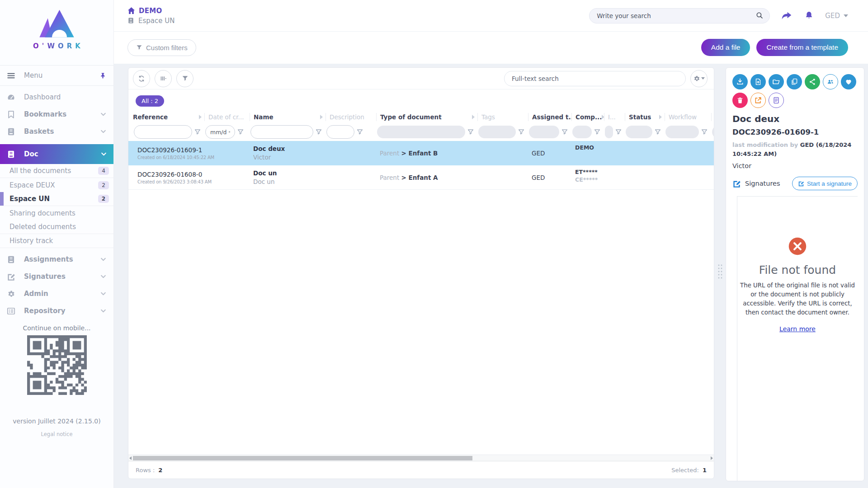  What do you see at coordinates (740, 100) in the screenshot?
I see `delete-button` at bounding box center [740, 100].